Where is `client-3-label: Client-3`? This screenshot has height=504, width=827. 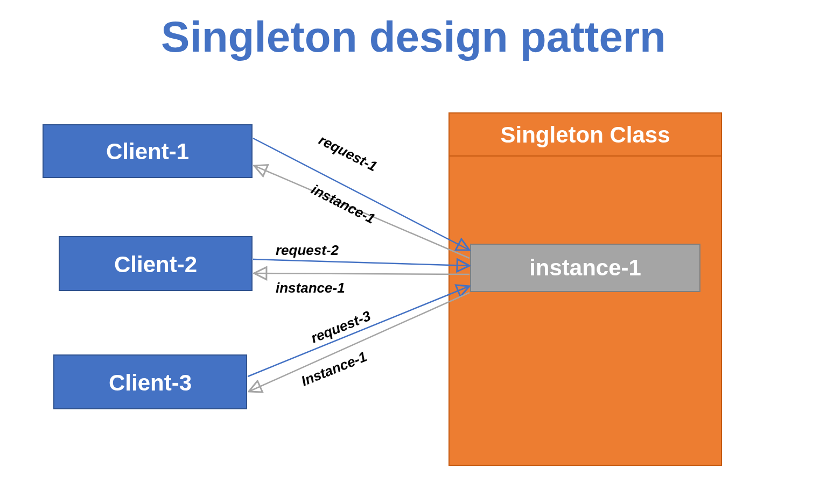
client-3-label: Client-3 is located at coordinates (150, 383).